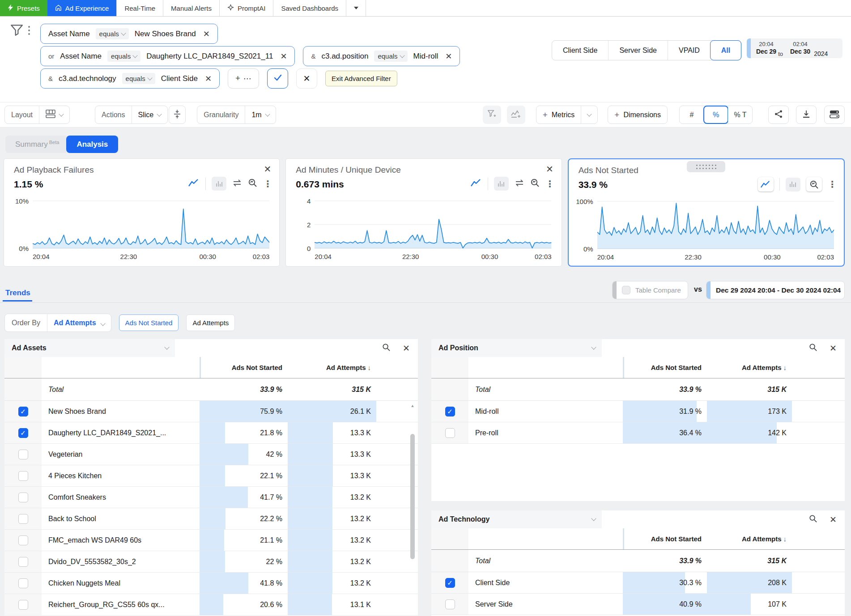  Describe the element at coordinates (92, 144) in the screenshot. I see `tab-analysis: Analysis` at that location.